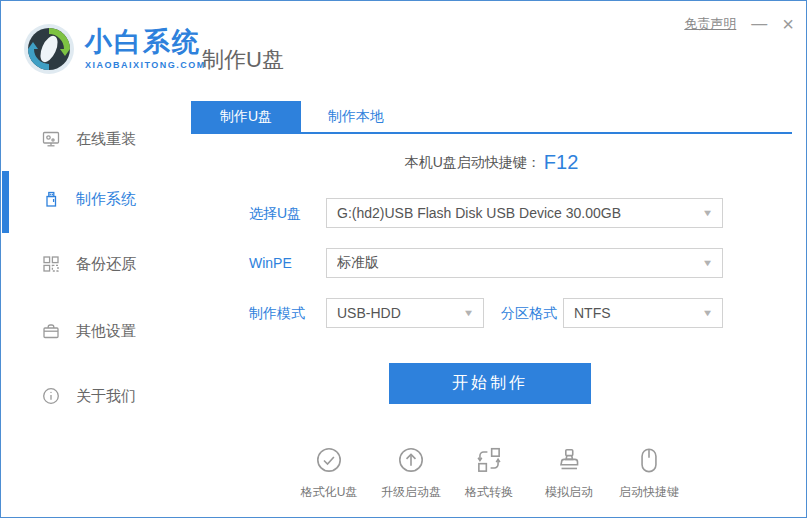 The width and height of the screenshot is (807, 518). I want to click on usb-drive-icon, so click(51, 199).